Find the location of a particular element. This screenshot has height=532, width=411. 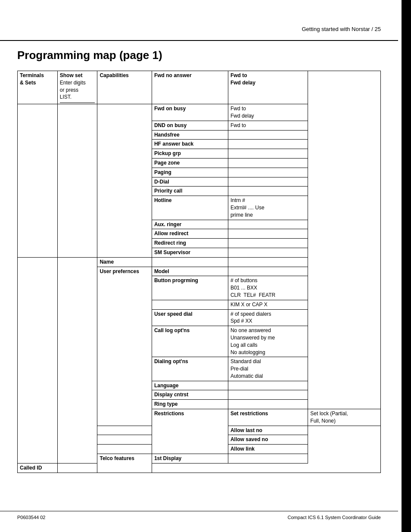

cell-sub: Priority call is located at coordinates (190, 191).